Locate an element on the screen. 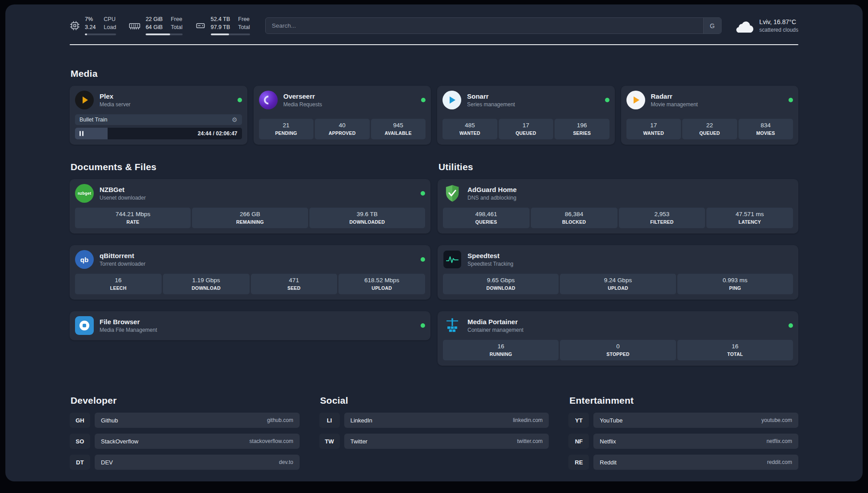  top-bar: 7% CPU 3.24 Load is located at coordinates (434, 26).